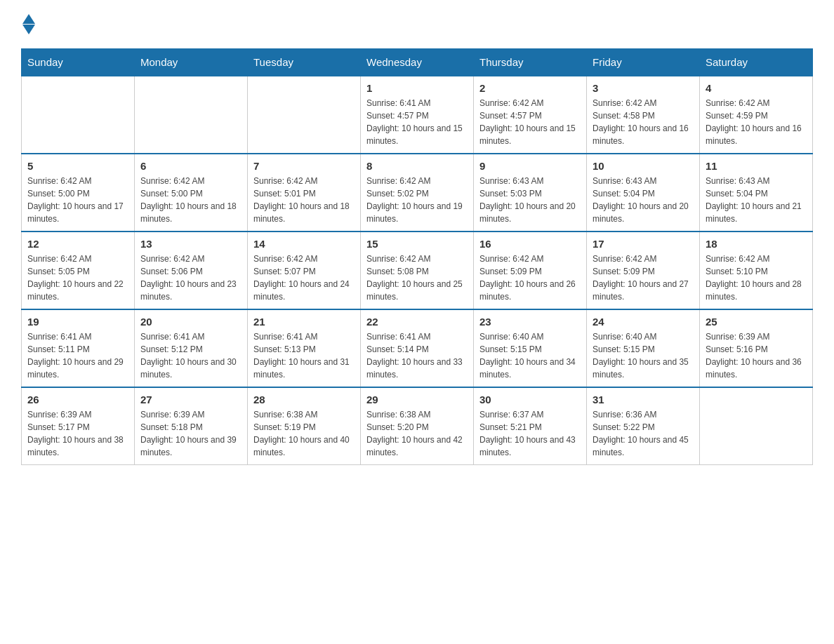 Image resolution: width=834 pixels, height=644 pixels. What do you see at coordinates (304, 166) in the screenshot?
I see `day-number: 7` at bounding box center [304, 166].